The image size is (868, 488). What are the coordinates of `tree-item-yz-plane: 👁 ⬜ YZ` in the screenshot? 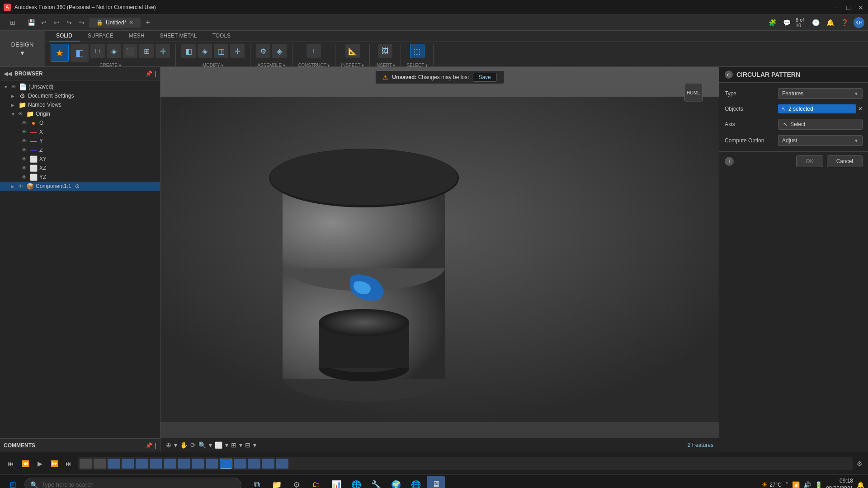 It's located at (80, 177).